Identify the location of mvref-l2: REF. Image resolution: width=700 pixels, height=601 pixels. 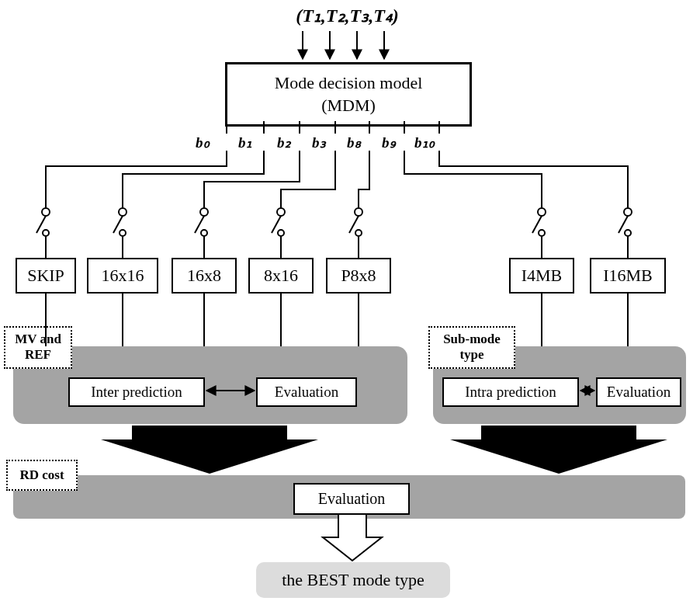
(38, 355).